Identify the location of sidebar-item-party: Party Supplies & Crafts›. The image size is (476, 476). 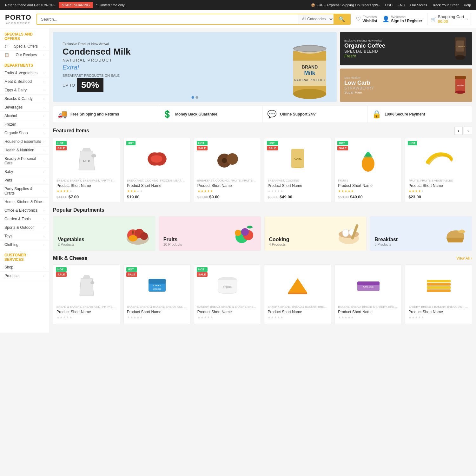
(24, 191).